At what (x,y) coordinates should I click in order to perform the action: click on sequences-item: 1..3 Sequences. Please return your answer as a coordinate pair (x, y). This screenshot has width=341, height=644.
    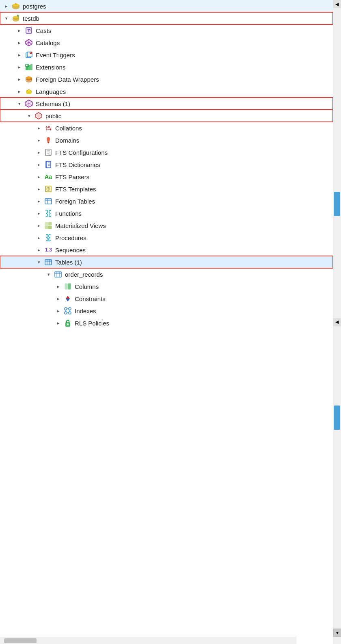
    Looking at the image, I should click on (166, 250).